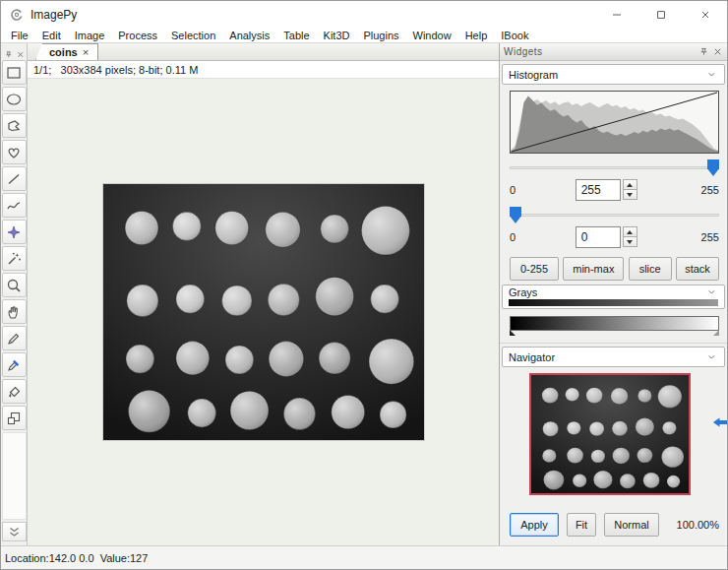 This screenshot has height=570, width=728. What do you see at coordinates (14, 51) in the screenshot?
I see `tools-pane-caption` at bounding box center [14, 51].